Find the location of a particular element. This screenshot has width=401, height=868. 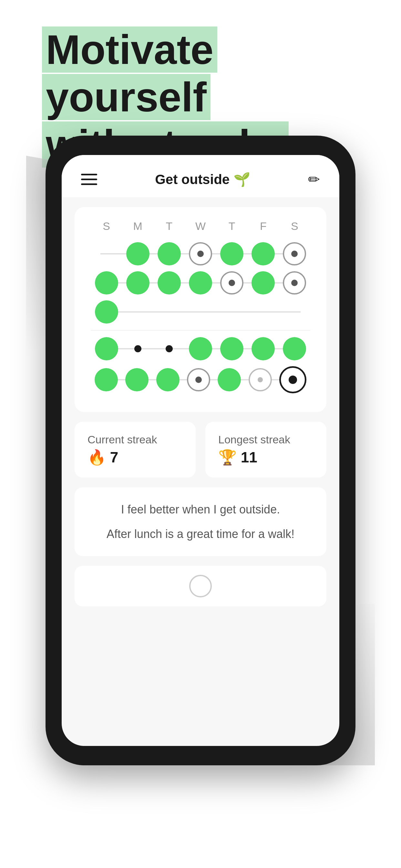

dot-r3-m is located at coordinates (138, 312).